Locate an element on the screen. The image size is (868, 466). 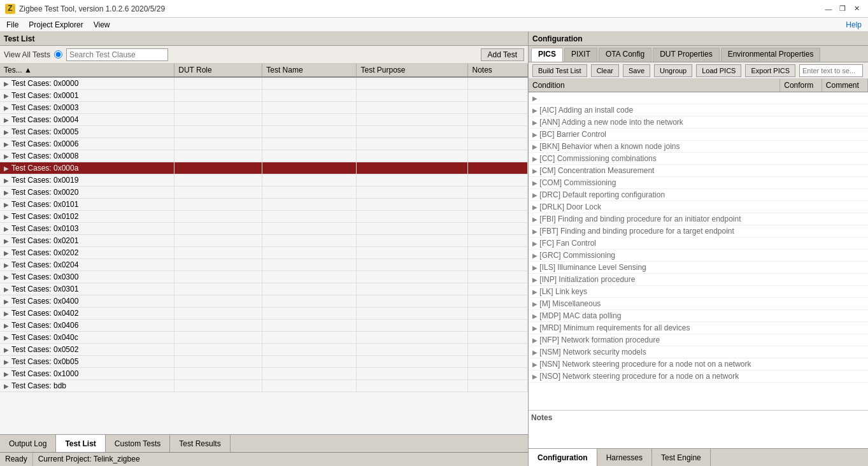
table-row: ▶Test Cases: 0x0004 is located at coordinates (264, 120).